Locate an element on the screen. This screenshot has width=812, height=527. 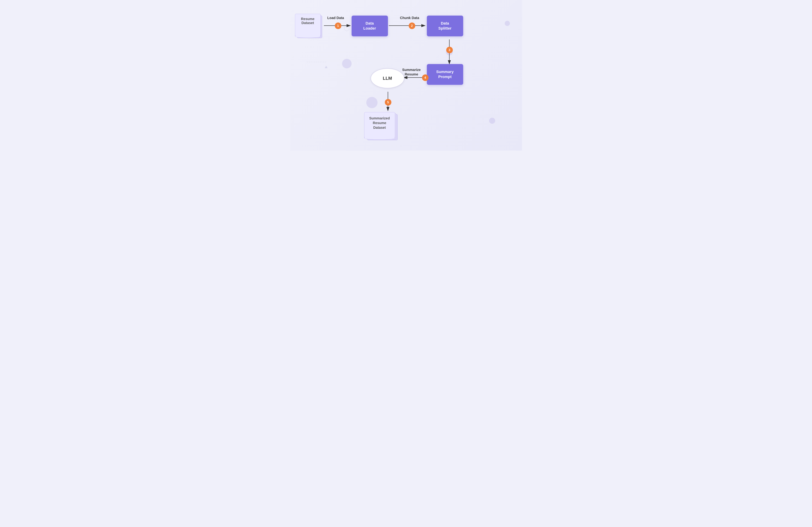
load-data-label: Load Data is located at coordinates (336, 18).